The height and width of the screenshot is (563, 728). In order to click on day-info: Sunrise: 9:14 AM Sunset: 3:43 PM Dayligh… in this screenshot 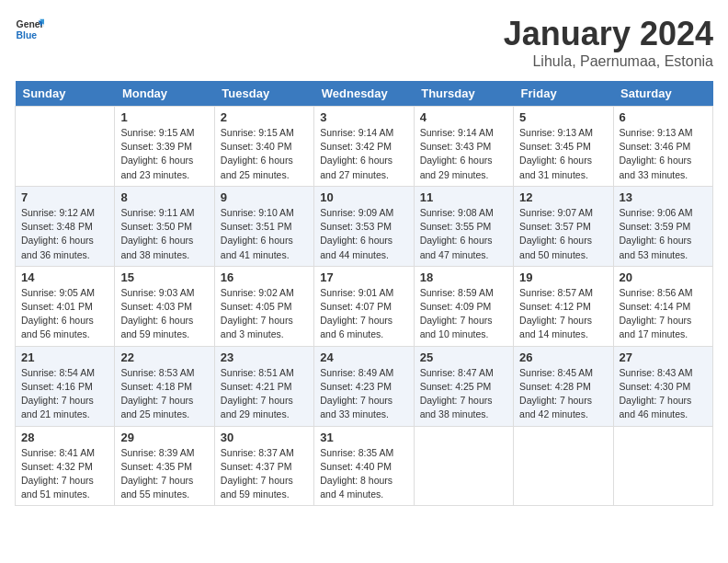, I will do `click(463, 155)`.